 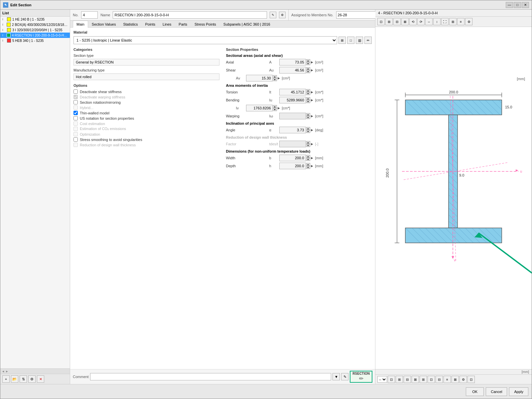 I want to click on draw-btn8: ↕, so click(x=437, y=22).